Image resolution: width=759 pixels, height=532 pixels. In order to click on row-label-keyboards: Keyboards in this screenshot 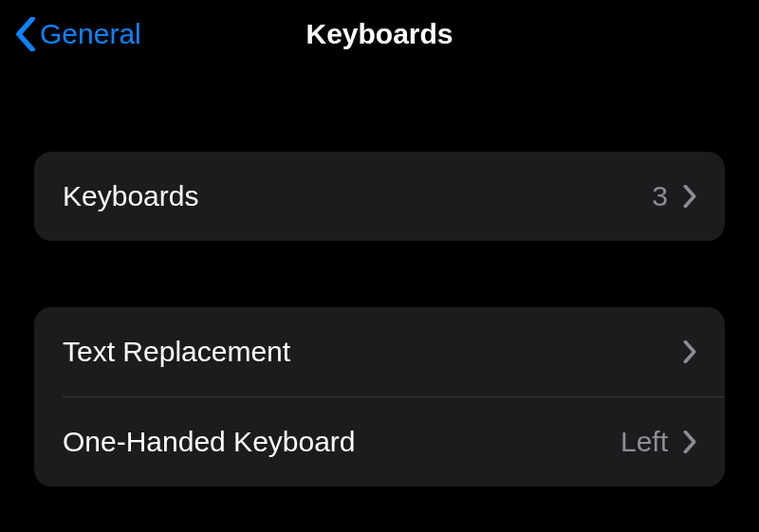, I will do `click(357, 196)`.